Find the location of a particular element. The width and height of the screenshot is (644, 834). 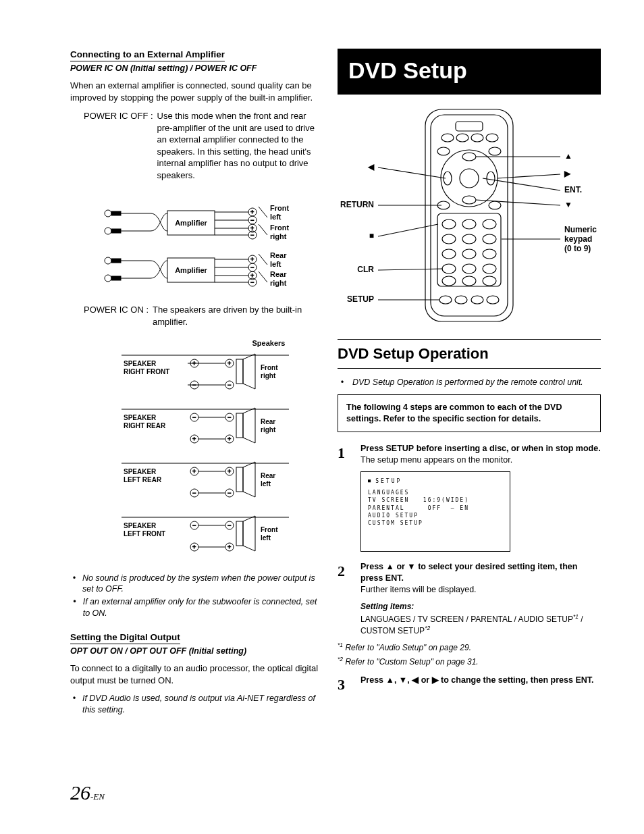

svg-text: (0 to 9) is located at coordinates (578, 249).